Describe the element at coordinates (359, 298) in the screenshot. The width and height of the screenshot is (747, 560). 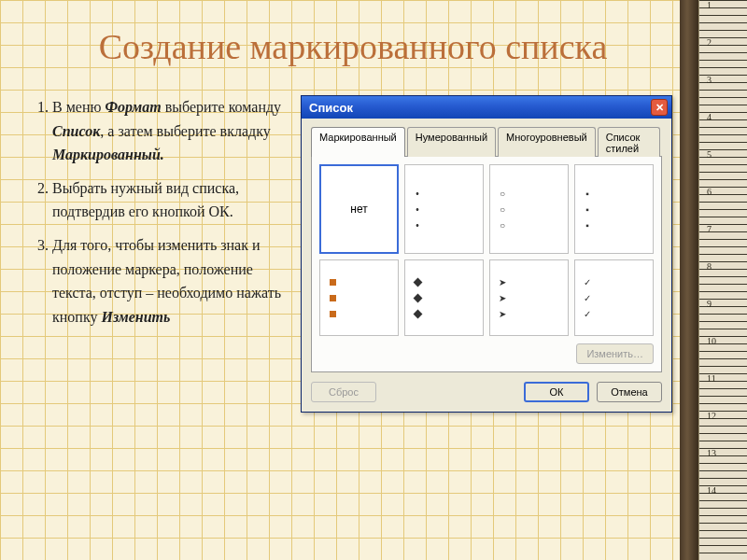
I see `bullet-option-orange-square` at that location.